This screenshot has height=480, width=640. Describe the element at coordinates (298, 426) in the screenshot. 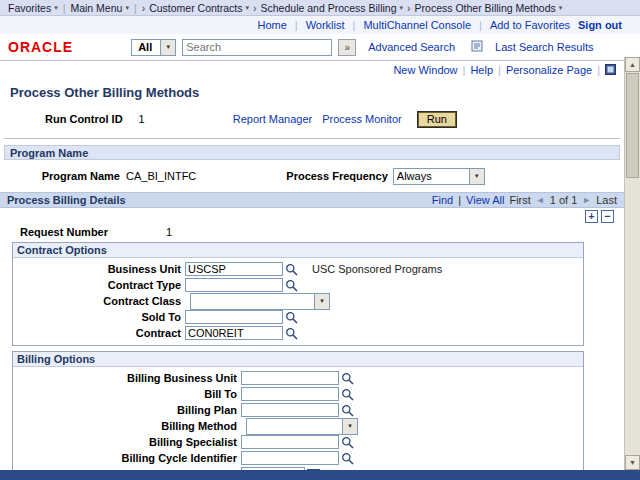

I see `field-row: Billing Method ▾` at that location.